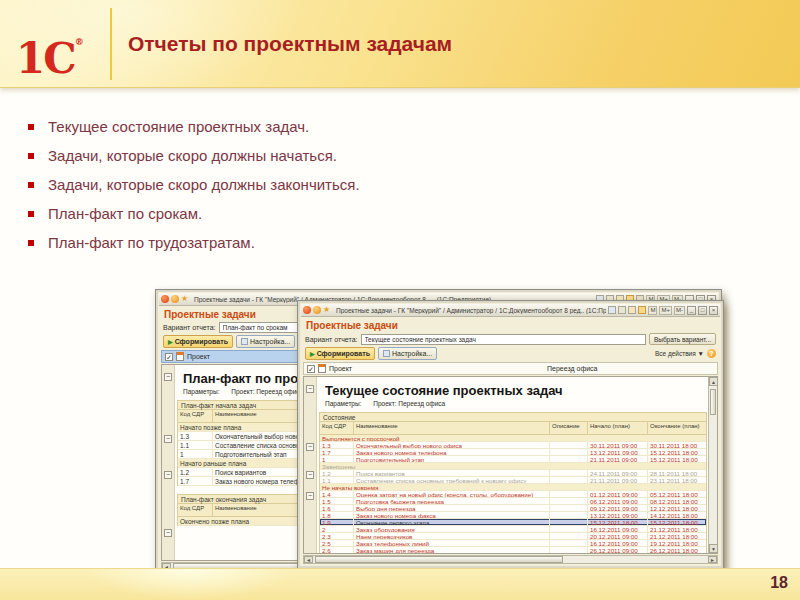 The height and width of the screenshot is (600, 800). I want to click on bullet-text: Задачи, которые скоро должны начаться., so click(192, 156).